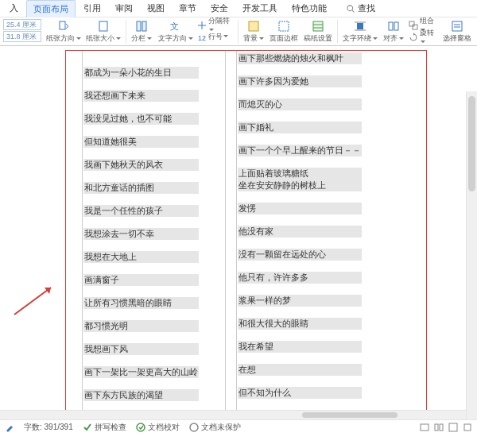 The image size is (477, 448). Describe the element at coordinates (300, 208) in the screenshot. I see `text-line: 发愣` at that location.